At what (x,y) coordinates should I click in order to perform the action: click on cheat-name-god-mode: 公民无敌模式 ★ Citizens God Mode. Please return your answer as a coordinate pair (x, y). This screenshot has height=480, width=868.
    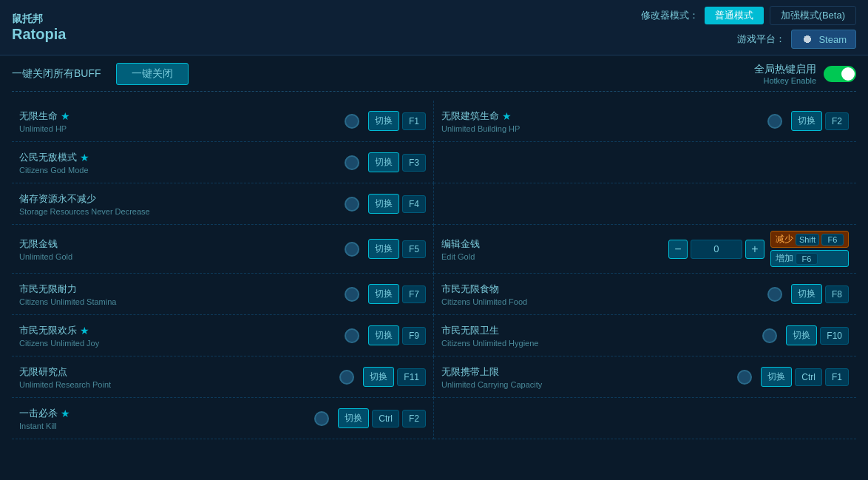
    Looking at the image, I should click on (177, 163).